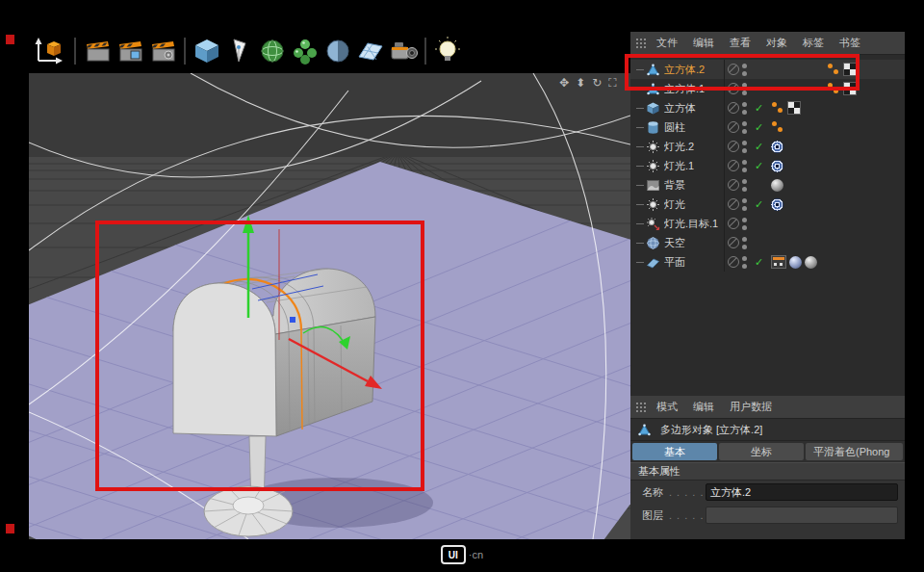 This screenshot has width=924, height=572. Describe the element at coordinates (240, 51) in the screenshot. I see `pen-spline-button` at that location.